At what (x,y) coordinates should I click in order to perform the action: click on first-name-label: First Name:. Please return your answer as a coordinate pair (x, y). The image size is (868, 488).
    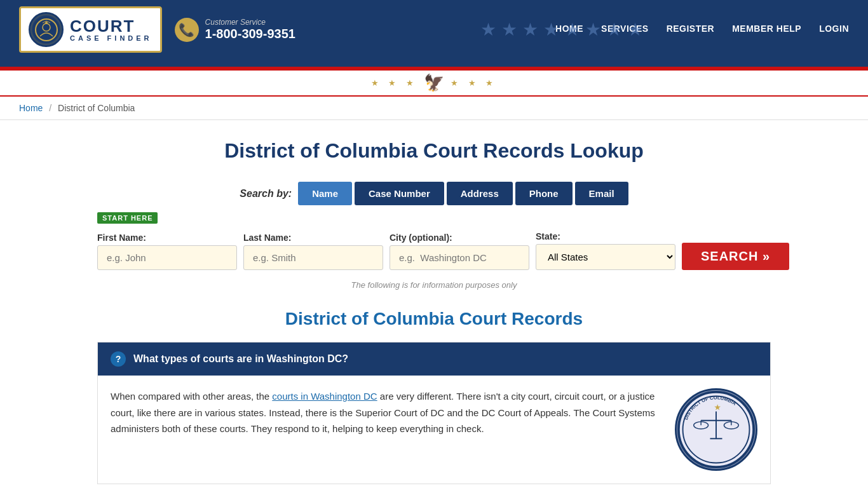
    Looking at the image, I should click on (167, 238).